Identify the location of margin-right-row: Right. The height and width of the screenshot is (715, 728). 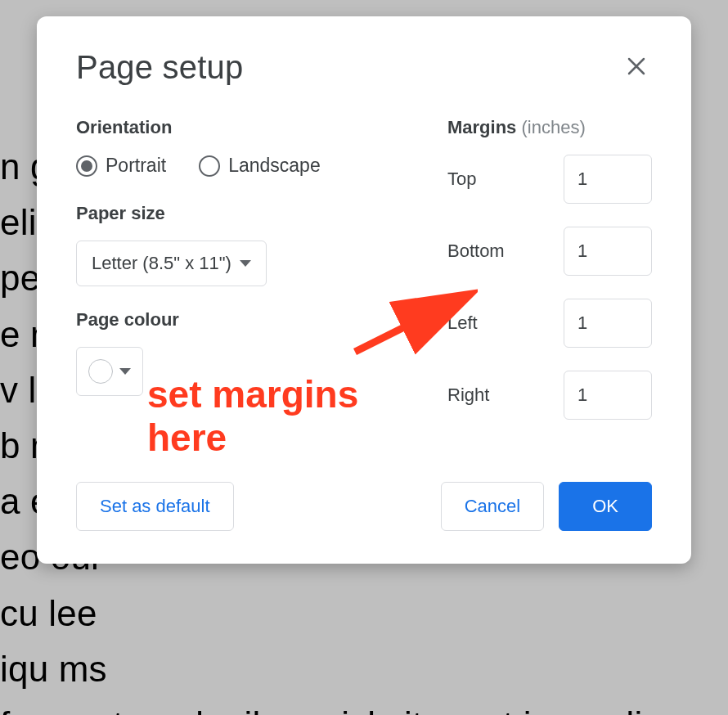
(550, 395).